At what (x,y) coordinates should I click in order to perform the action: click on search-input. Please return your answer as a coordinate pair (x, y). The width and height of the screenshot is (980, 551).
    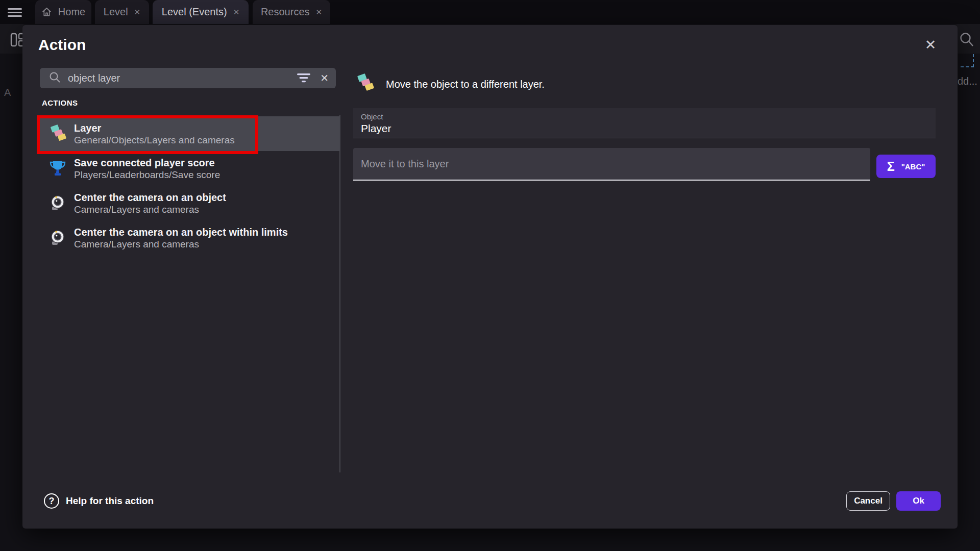
    Looking at the image, I should click on (179, 79).